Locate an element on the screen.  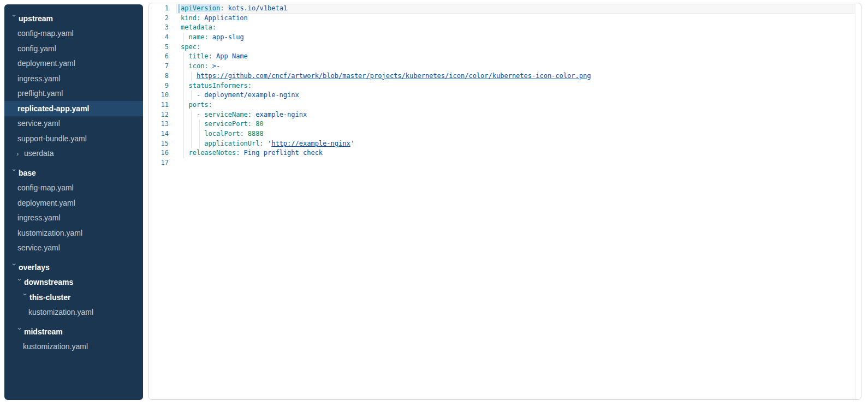
line-number-gutter: 1234567891011121314151617 is located at coordinates (163, 202).